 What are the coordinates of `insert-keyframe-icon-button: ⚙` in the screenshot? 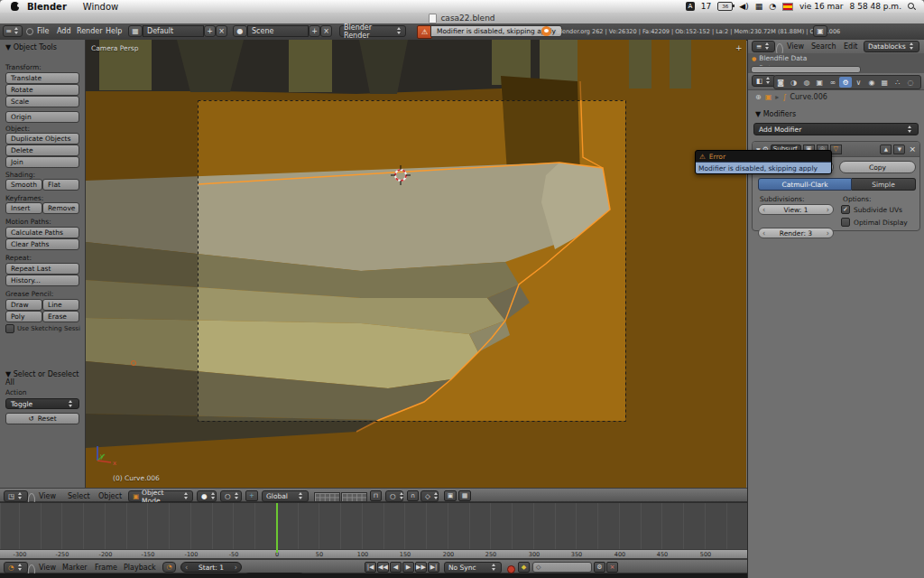 It's located at (599, 567).